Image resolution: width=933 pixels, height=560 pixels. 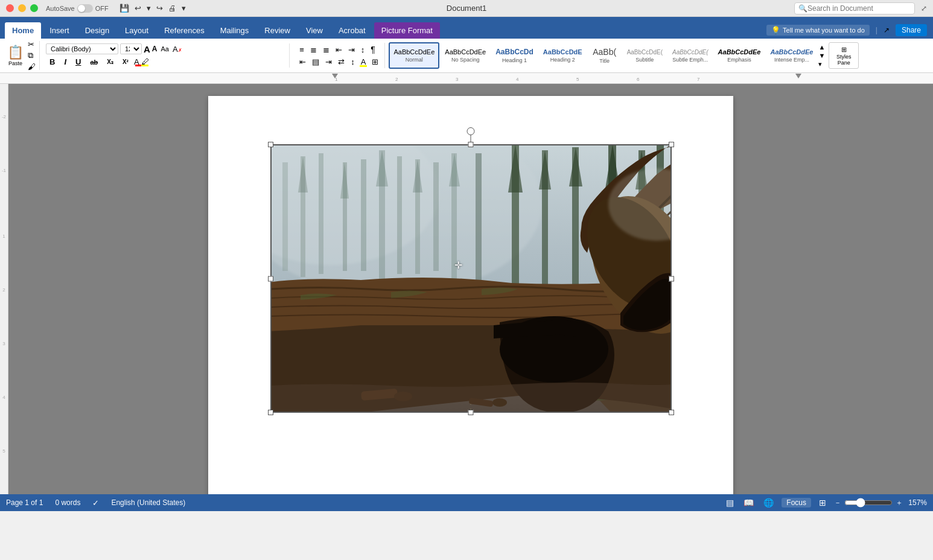 What do you see at coordinates (316, 62) in the screenshot?
I see `align-center-button: ▤` at bounding box center [316, 62].